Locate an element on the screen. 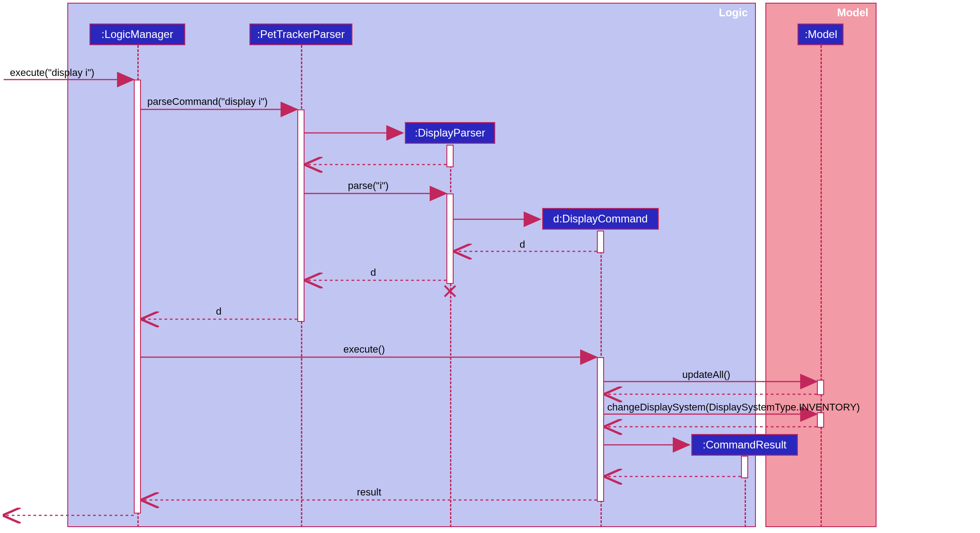 This screenshot has height=533, width=980. msg-d-1: d is located at coordinates (522, 245).